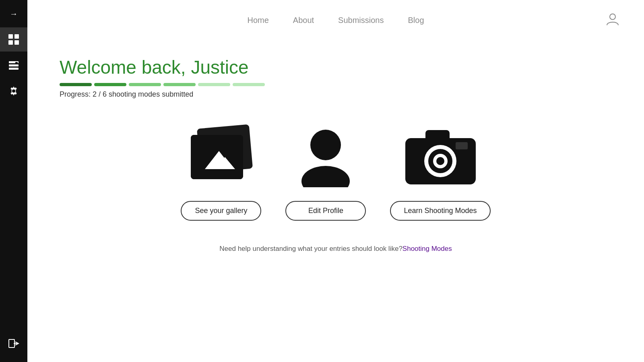 This screenshot has width=644, height=362. I want to click on nav-blog: Blog, so click(416, 20).